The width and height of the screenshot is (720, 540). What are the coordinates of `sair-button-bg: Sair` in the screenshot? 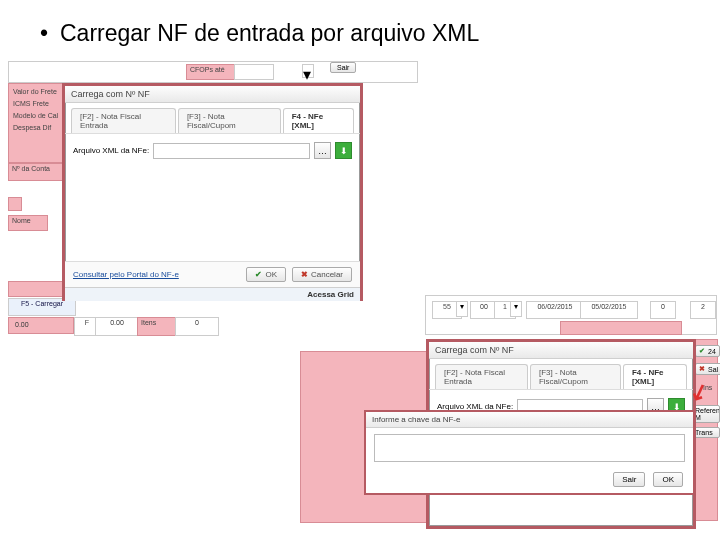 It's located at (343, 68).